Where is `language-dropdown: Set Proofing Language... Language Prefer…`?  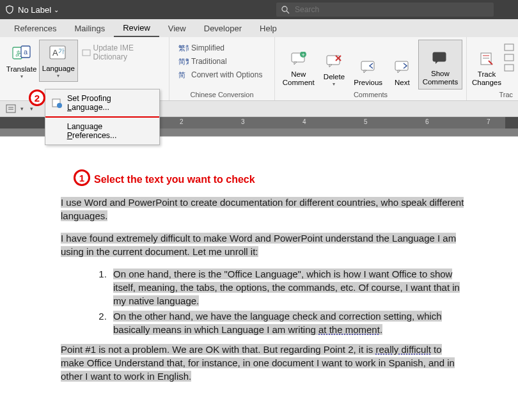
language-dropdown: Set Proofing Language... Language Prefer… is located at coordinates (102, 117).